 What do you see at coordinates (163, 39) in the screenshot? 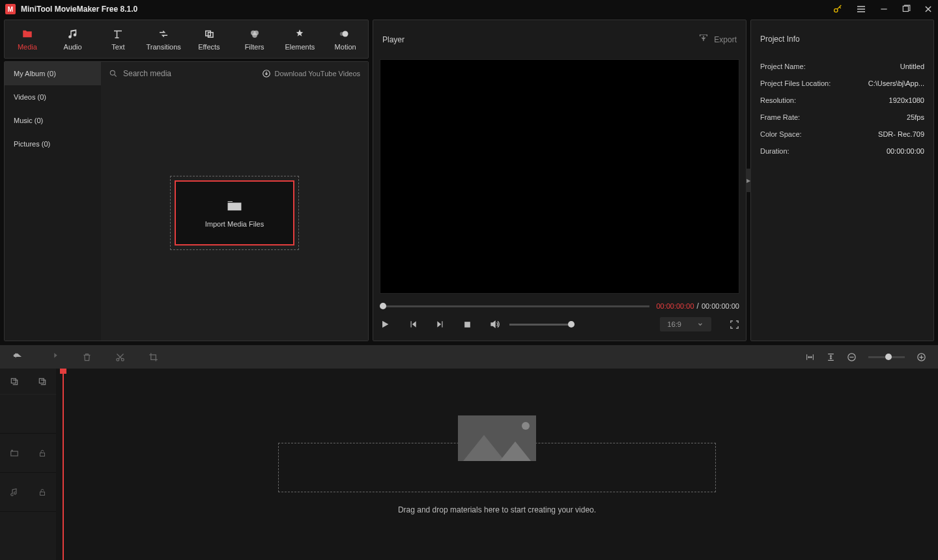
I see `tab-transitions: Transitions` at bounding box center [163, 39].